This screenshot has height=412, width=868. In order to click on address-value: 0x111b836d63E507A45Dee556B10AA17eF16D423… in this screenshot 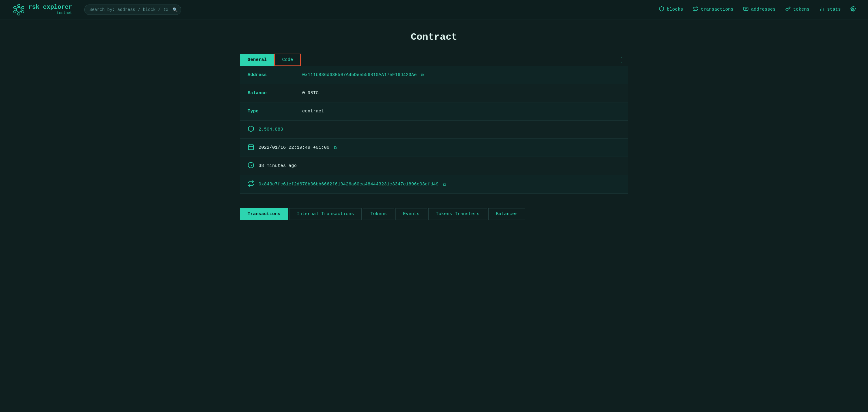, I will do `click(364, 75)`.